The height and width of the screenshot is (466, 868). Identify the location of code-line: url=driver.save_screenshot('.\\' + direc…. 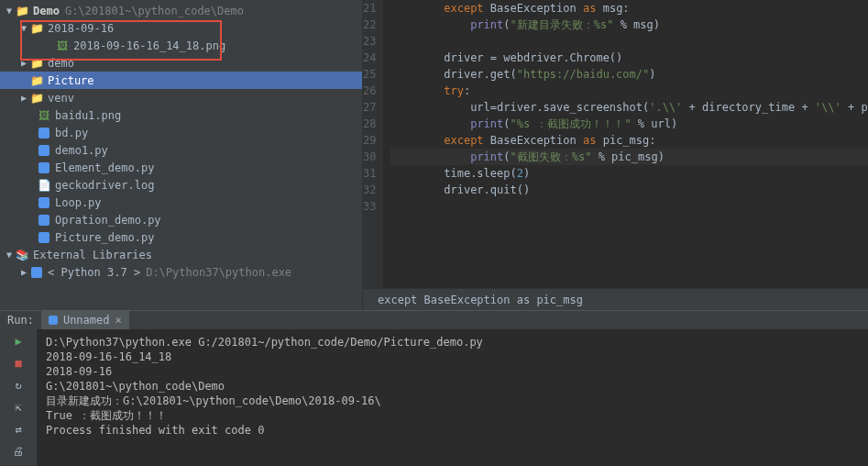
(629, 107).